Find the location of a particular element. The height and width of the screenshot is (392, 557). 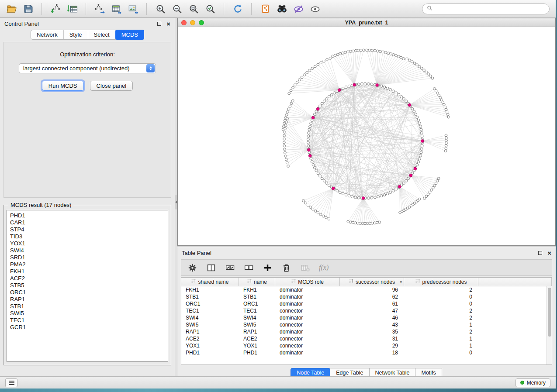

table-cell: ORC1 is located at coordinates (257, 304).